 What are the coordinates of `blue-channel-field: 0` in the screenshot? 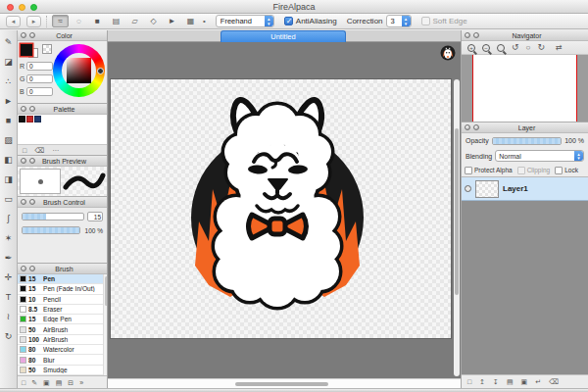 It's located at (39, 92).